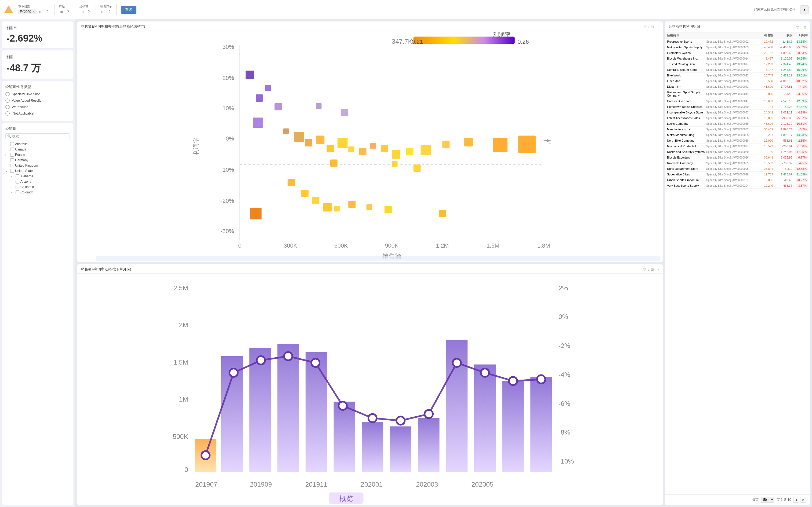 The image size is (812, 507). I want to click on table-row: Riverside Company [Specialty Bike Shop],…, so click(738, 163).